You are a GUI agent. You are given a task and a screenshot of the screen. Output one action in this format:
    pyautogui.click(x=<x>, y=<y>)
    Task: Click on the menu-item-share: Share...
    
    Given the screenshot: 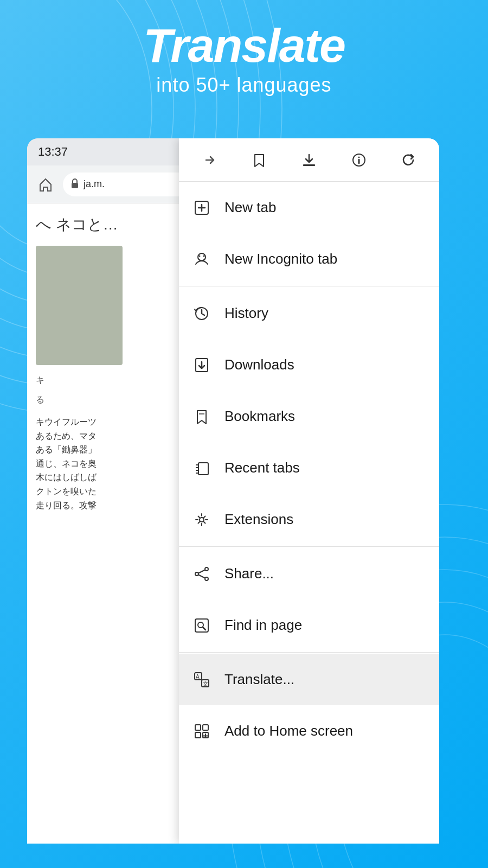 What is the action you would take?
    pyautogui.click(x=309, y=574)
    